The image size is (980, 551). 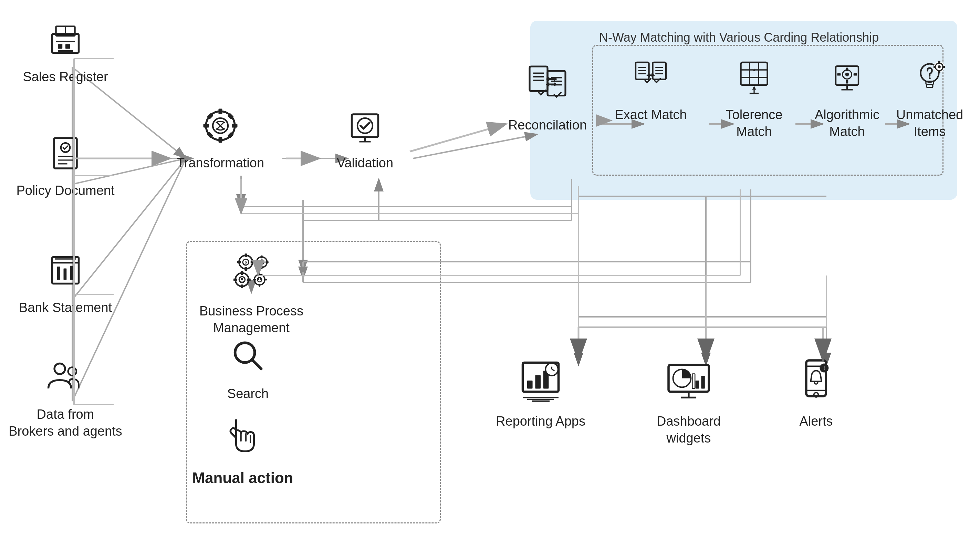 I want to click on reporting-apps-icon, so click(x=541, y=383).